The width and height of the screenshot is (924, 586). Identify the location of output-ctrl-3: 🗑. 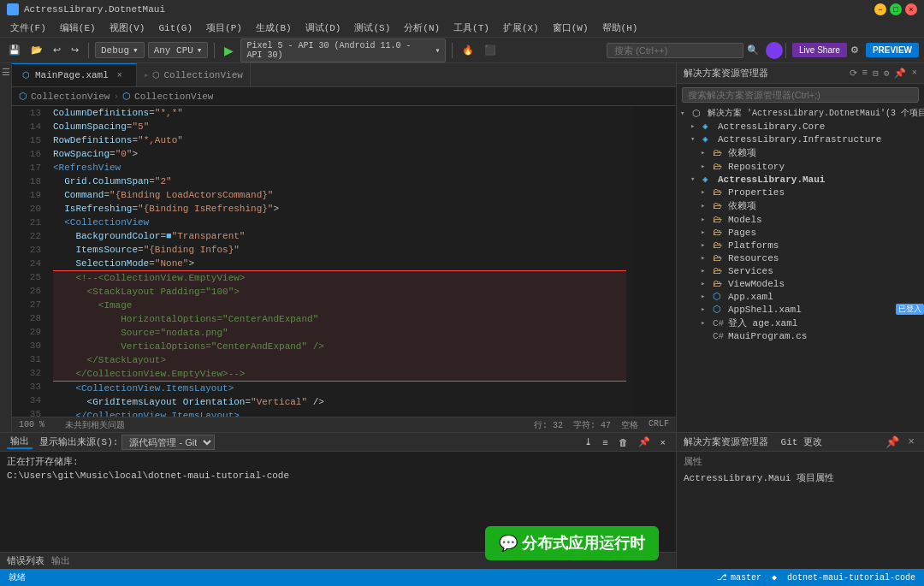
(623, 441).